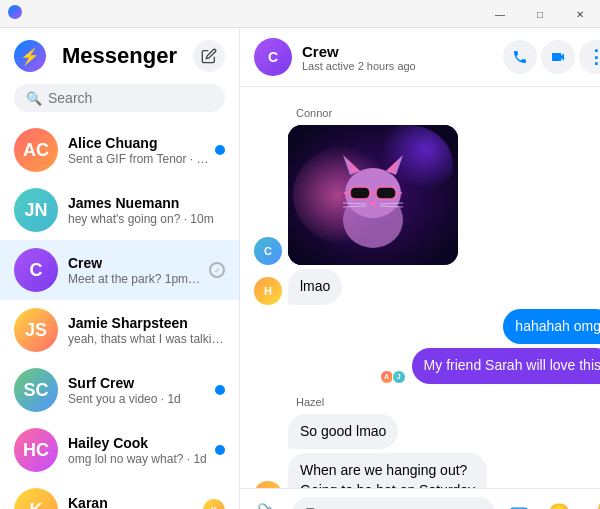 Image resolution: width=600 pixels, height=509 pixels. Describe the element at coordinates (273, 57) in the screenshot. I see `chat-header-avatar: C` at that location.